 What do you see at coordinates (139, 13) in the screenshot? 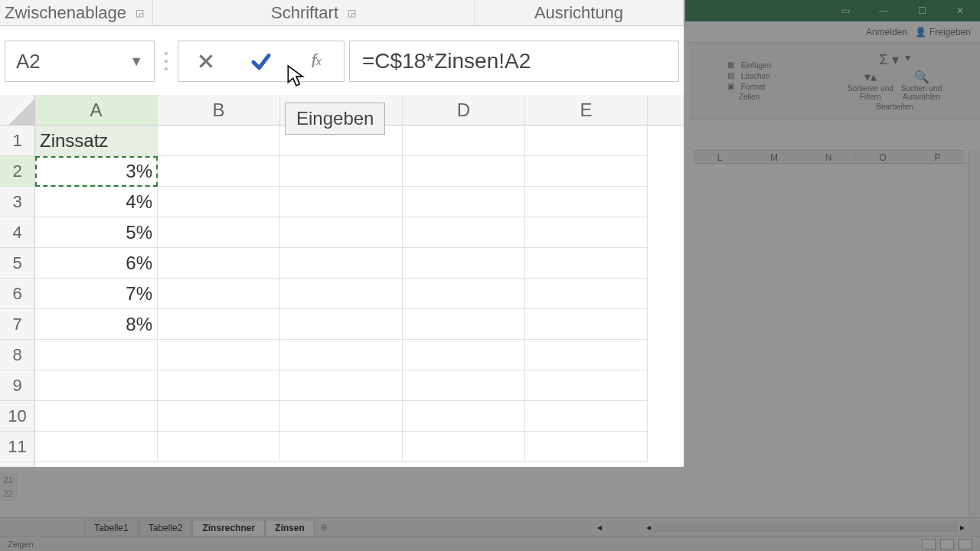
I see `clipboard-dialog-launcher: ◲` at bounding box center [139, 13].